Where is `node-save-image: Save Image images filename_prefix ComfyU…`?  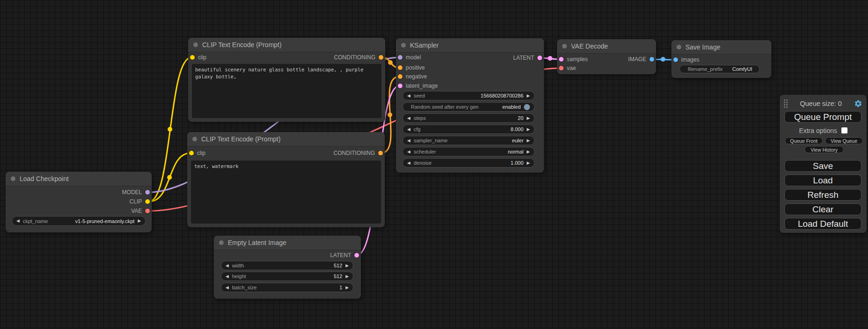 node-save-image: Save Image images filename_prefix ComfyU… is located at coordinates (721, 59).